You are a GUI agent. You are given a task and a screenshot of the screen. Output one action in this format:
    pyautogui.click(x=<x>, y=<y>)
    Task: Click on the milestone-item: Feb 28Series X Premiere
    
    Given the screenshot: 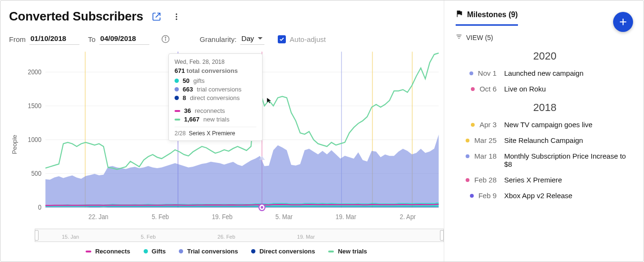 What is the action you would take?
    pyautogui.click(x=545, y=180)
    